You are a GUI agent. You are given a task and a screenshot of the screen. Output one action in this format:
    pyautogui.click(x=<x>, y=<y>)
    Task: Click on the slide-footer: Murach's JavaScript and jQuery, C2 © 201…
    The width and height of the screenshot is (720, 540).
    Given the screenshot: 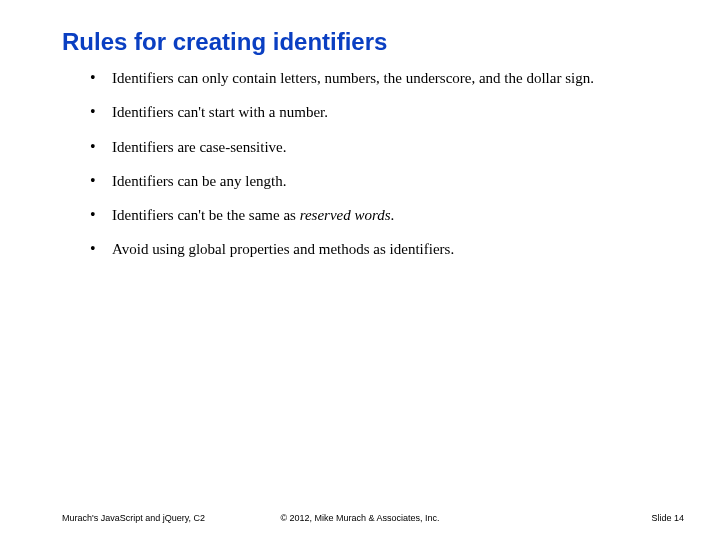 What is the action you would take?
    pyautogui.click(x=360, y=513)
    